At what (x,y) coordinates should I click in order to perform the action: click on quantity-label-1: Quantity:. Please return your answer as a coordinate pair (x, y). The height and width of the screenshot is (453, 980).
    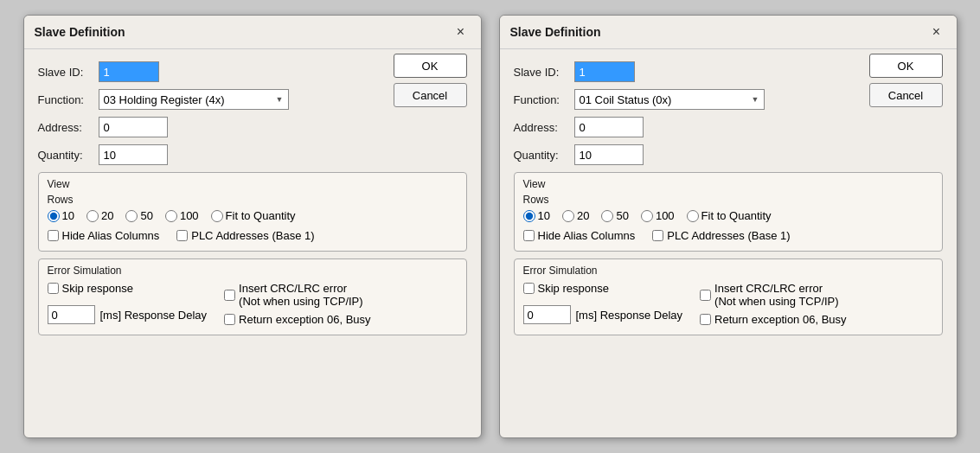
    Looking at the image, I should click on (68, 156).